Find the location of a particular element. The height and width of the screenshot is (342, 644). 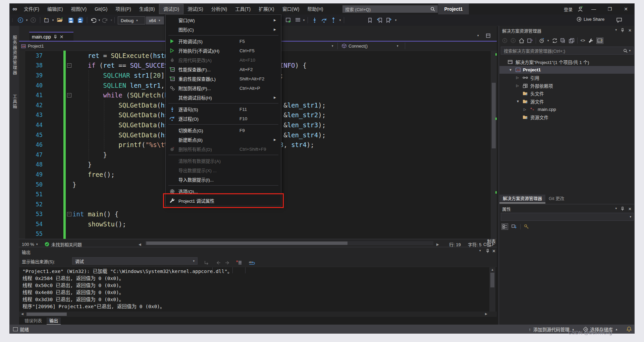

menubar-item: 工具(T) is located at coordinates (243, 9).